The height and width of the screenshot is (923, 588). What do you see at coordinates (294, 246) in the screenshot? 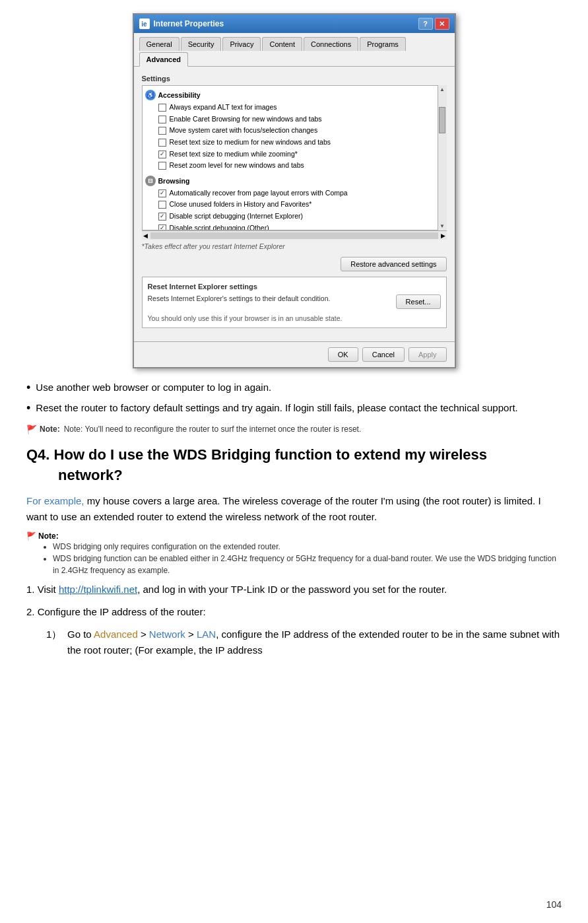
I see `restart-note: *Takes effect after you restart Internet…` at bounding box center [294, 246].